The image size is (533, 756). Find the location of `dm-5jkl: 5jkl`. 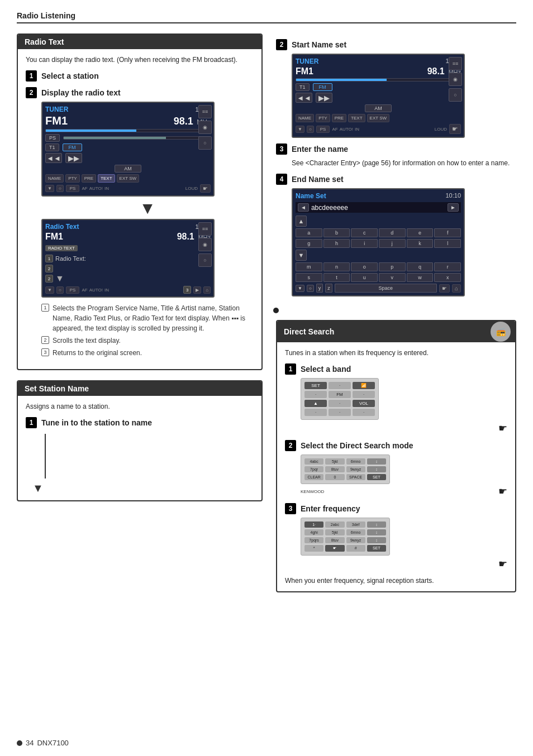

dm-5jkl: 5jkl is located at coordinates (335, 461).